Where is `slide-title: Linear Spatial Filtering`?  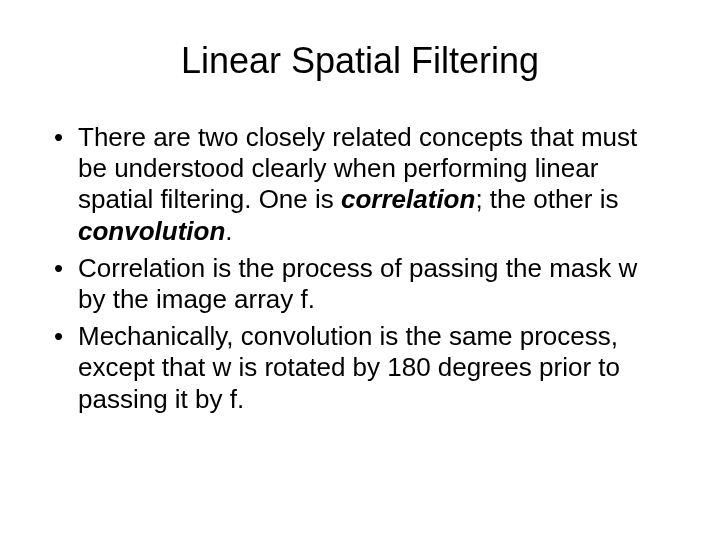 slide-title: Linear Spatial Filtering is located at coordinates (360, 61).